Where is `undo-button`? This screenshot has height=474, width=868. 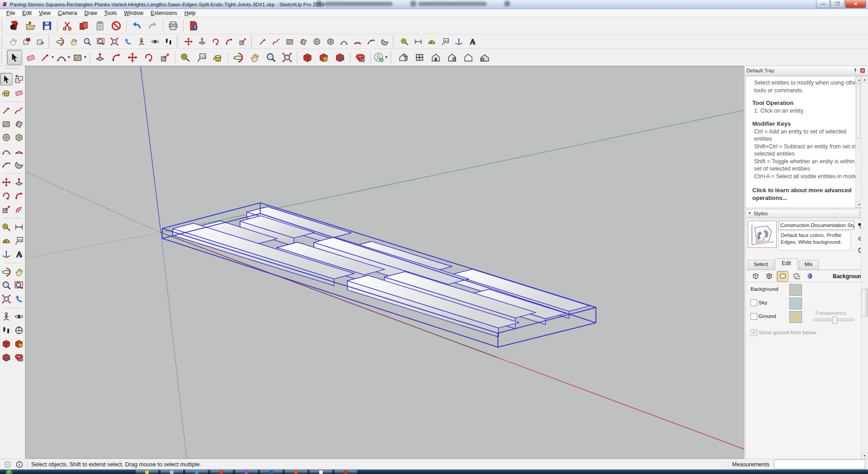 undo-button is located at coordinates (137, 26).